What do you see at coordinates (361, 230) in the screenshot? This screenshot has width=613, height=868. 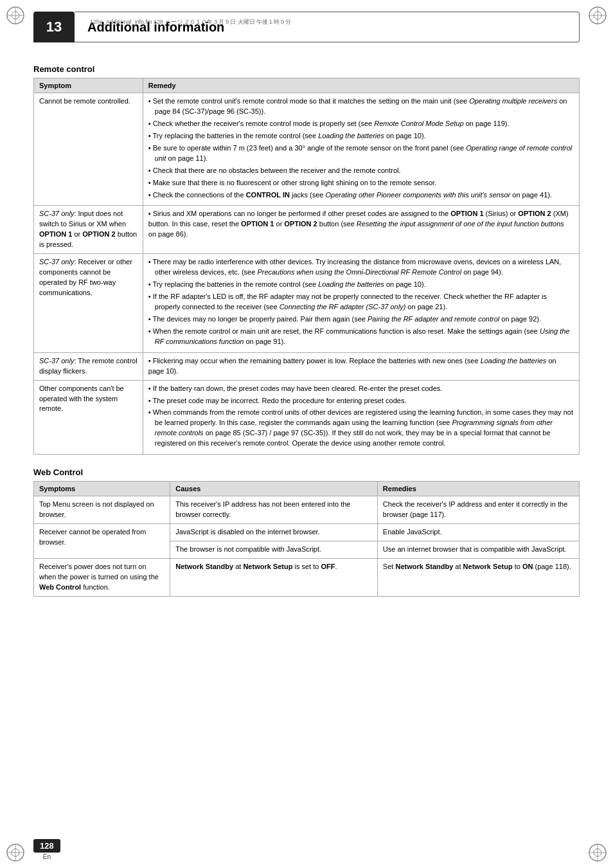 I see `remedy-cell: • Sirius and XM operations can no longer…` at bounding box center [361, 230].